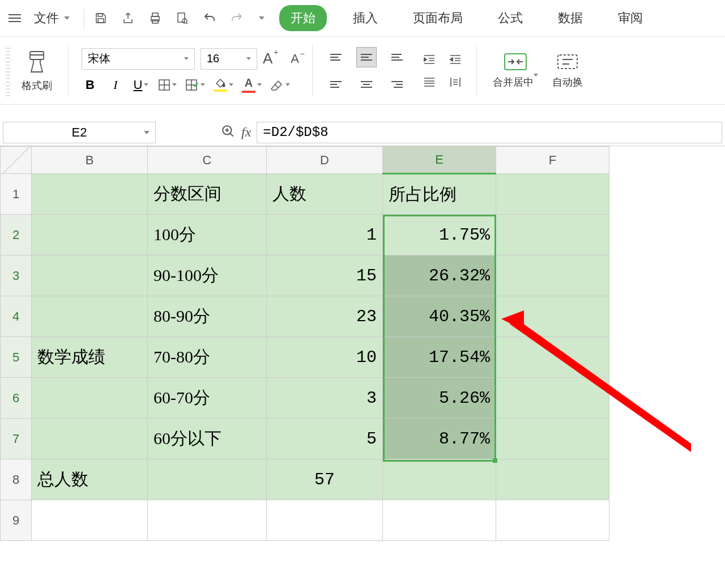 This screenshot has width=725, height=588. I want to click on decrease-indent-icon, so click(429, 59).